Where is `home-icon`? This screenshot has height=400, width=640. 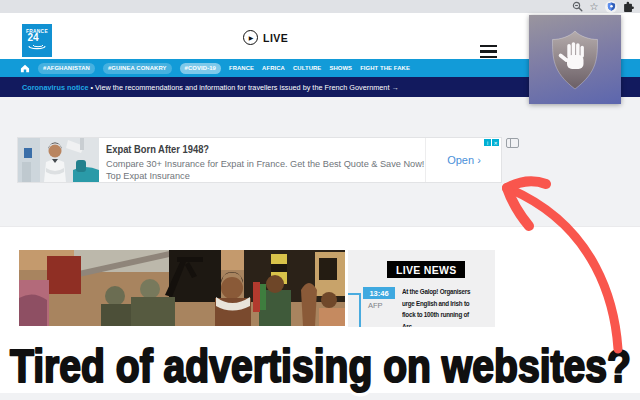 home-icon is located at coordinates (25, 68).